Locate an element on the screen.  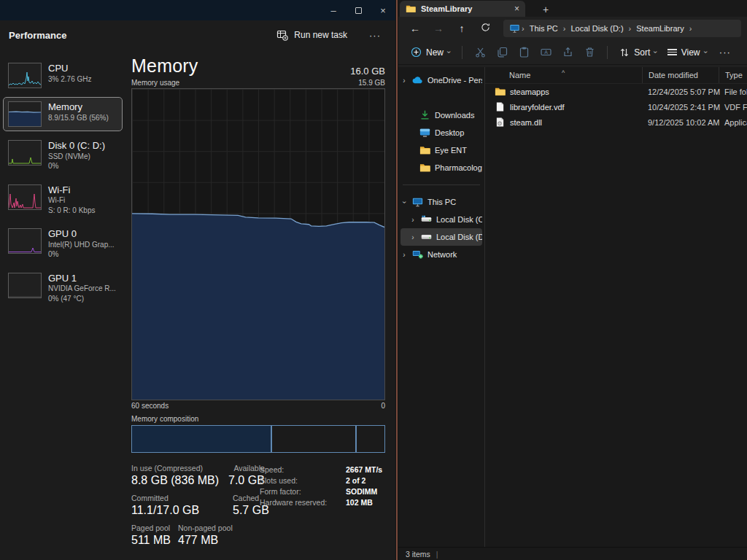
sidebar-item-disk0: Disk 0 (C: D:) SSD (NVMe) 0% is located at coordinates (63, 156).